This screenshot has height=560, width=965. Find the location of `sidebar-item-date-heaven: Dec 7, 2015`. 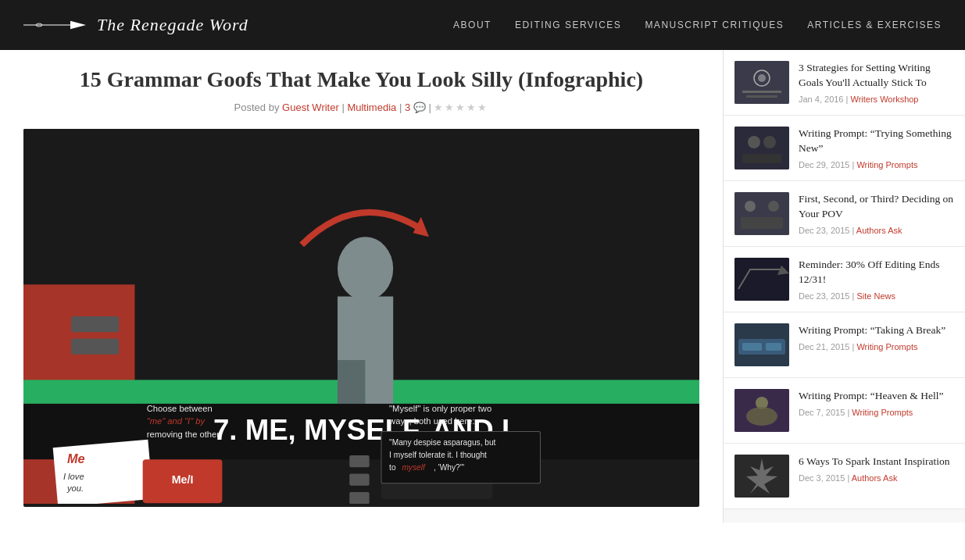

sidebar-item-date-heaven: Dec 7, 2015 is located at coordinates (822, 412).